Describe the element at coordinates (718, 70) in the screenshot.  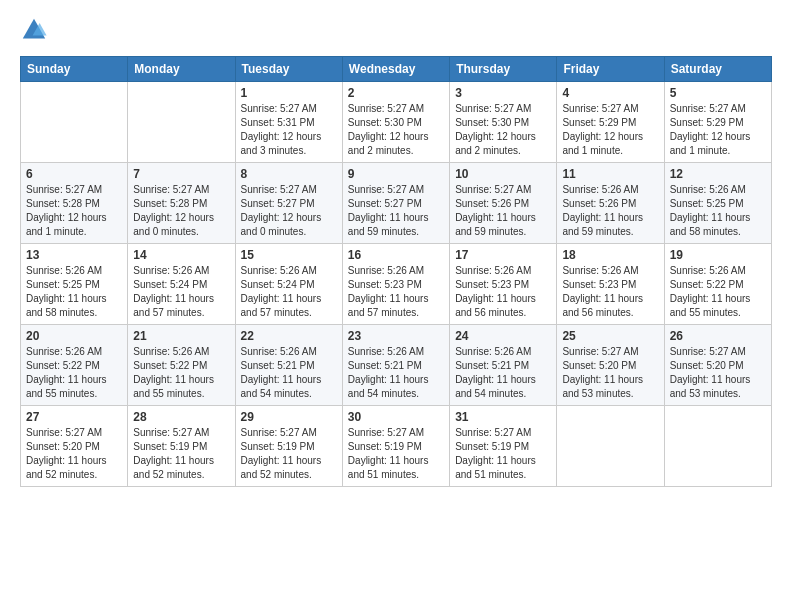
I see `header-cell-saturday: Saturday` at that location.